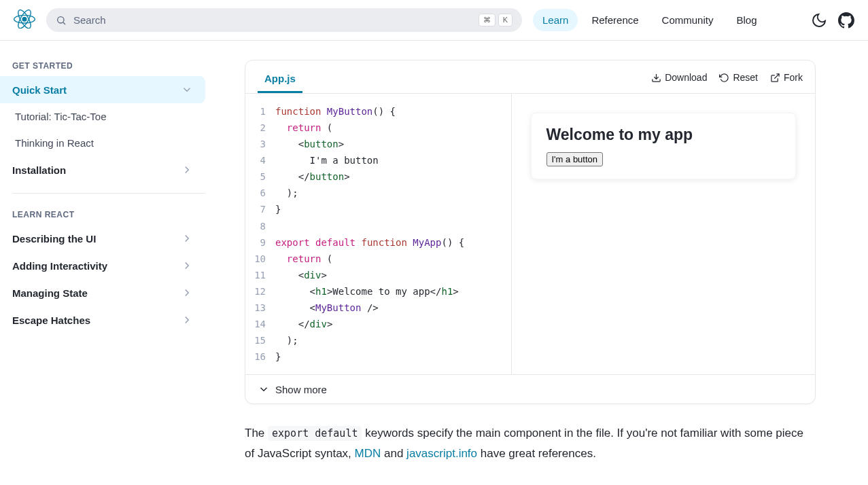 This screenshot has height=485, width=868. I want to click on sidebar-item-quick-start: Quick Start, so click(103, 90).